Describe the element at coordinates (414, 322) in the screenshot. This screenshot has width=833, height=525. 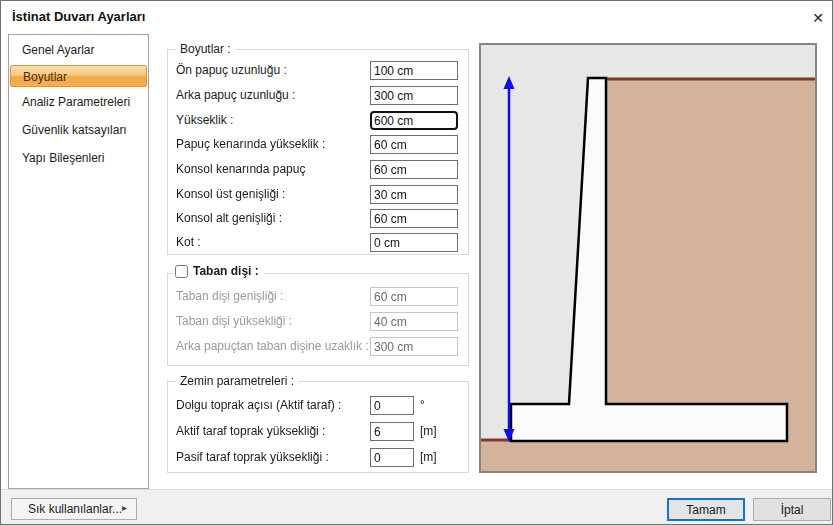
I see `input-taban-disi-yuksekligi` at that location.